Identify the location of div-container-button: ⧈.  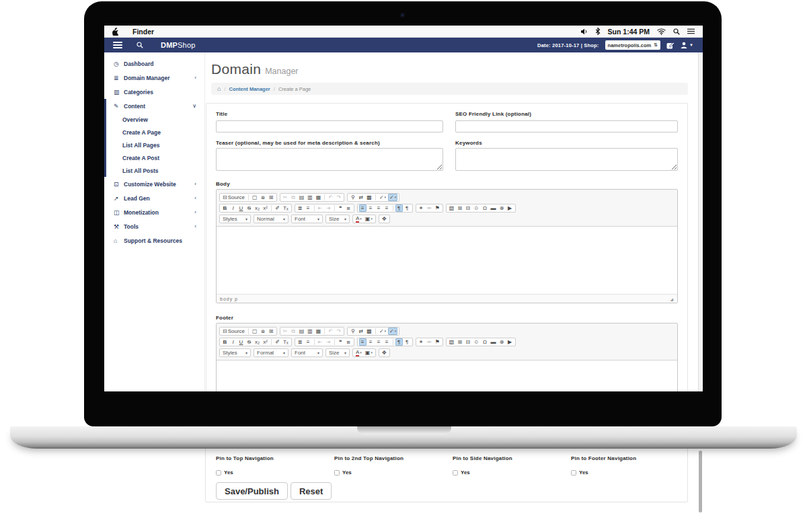
(348, 208).